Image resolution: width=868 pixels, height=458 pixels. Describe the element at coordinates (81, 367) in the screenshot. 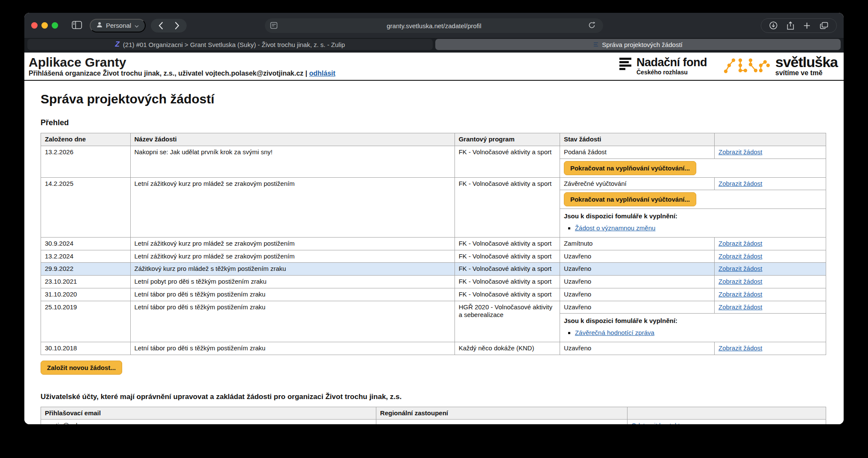

I see `new-application-button: Založit novou žádost...` at that location.